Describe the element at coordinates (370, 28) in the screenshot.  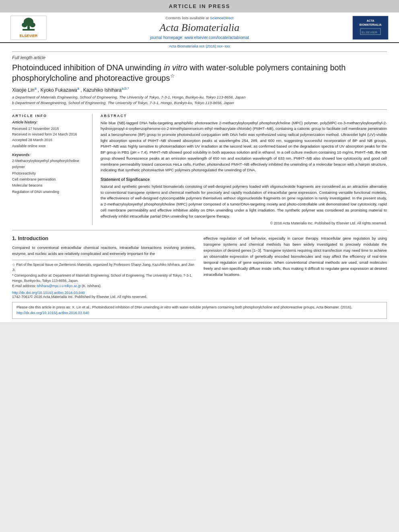
I see `acta-logo-box: ACTABIOMATERIALIA ELSEVIER` at that location.